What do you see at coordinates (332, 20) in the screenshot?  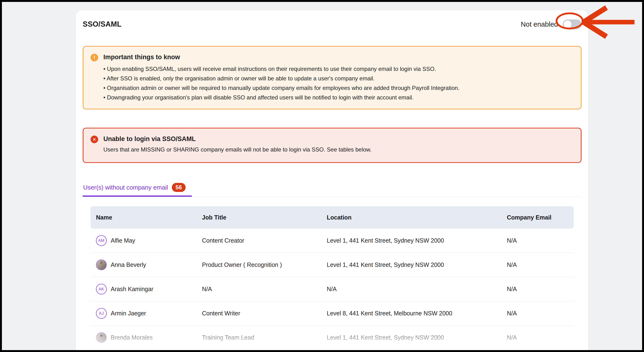 I see `card-header: SSO/SAML Not enabled` at bounding box center [332, 20].